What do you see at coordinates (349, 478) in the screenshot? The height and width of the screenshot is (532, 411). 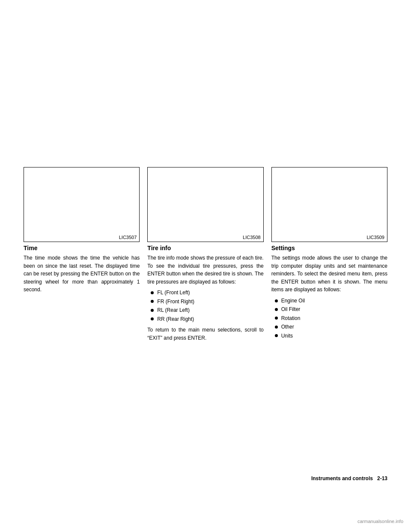 I see `page-footer: Instruments and controls 2-13` at bounding box center [349, 478].